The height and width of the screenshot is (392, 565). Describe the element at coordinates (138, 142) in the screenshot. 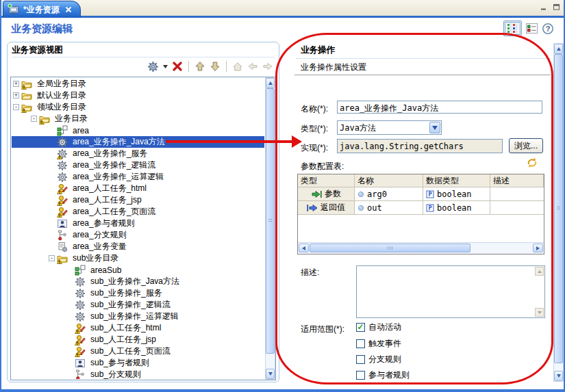

I see `tree-item: area_业务操作_Java方法` at that location.